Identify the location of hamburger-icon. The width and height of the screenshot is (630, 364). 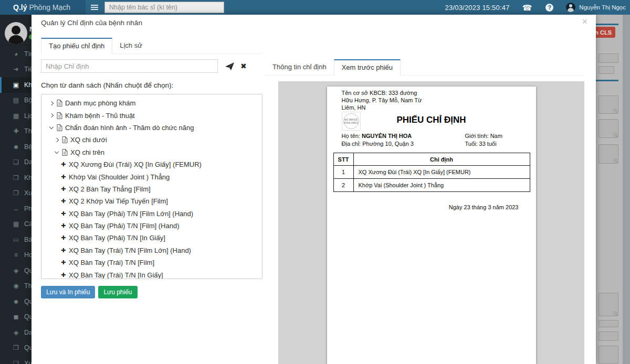
(94, 7).